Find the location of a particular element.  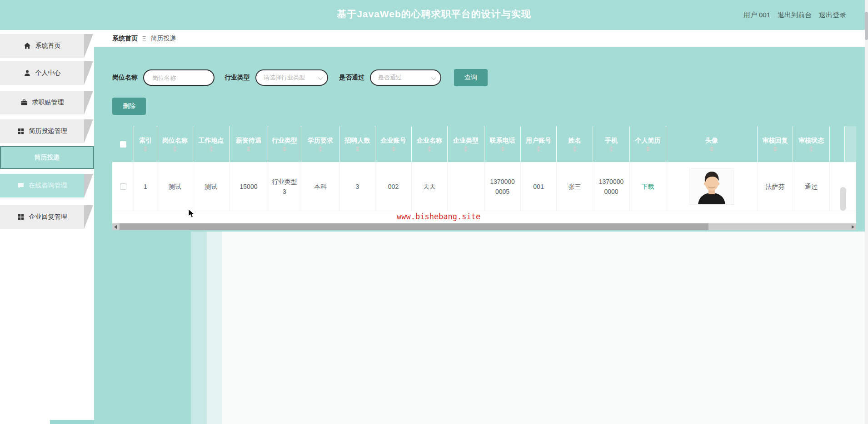

cell-user-account: 001 is located at coordinates (539, 187).